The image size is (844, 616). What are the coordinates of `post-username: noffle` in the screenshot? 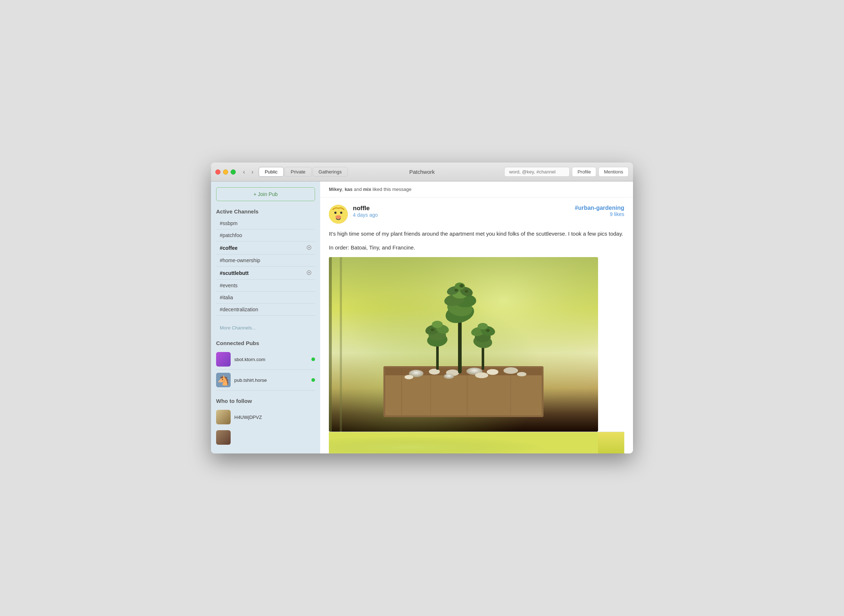 It's located at (461, 208).